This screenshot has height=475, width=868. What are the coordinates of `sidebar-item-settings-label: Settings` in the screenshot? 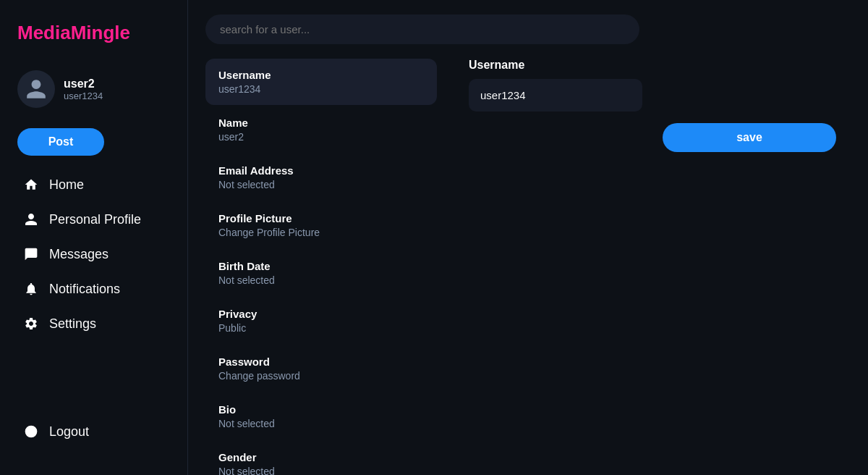 It's located at (72, 324).